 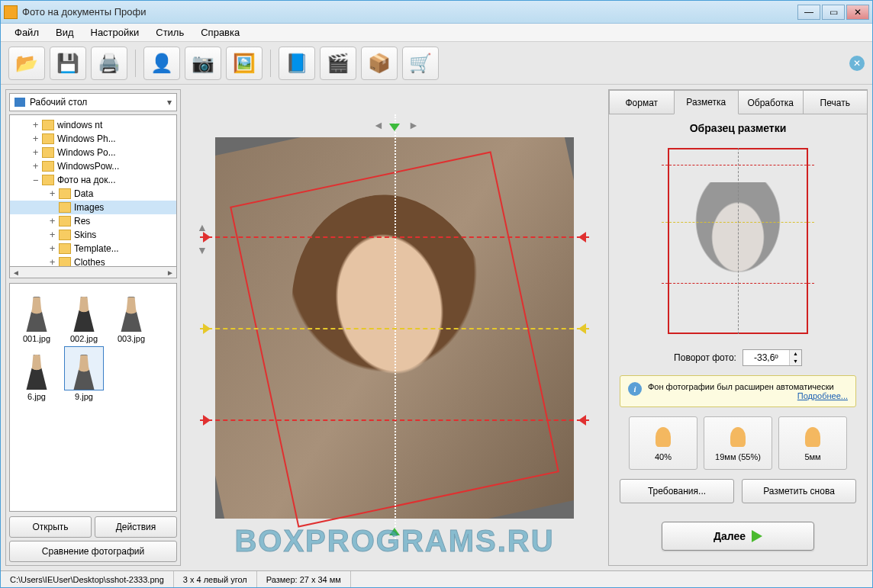 I want to click on status-corner: 3 x 4 левый угол, so click(x=215, y=580).